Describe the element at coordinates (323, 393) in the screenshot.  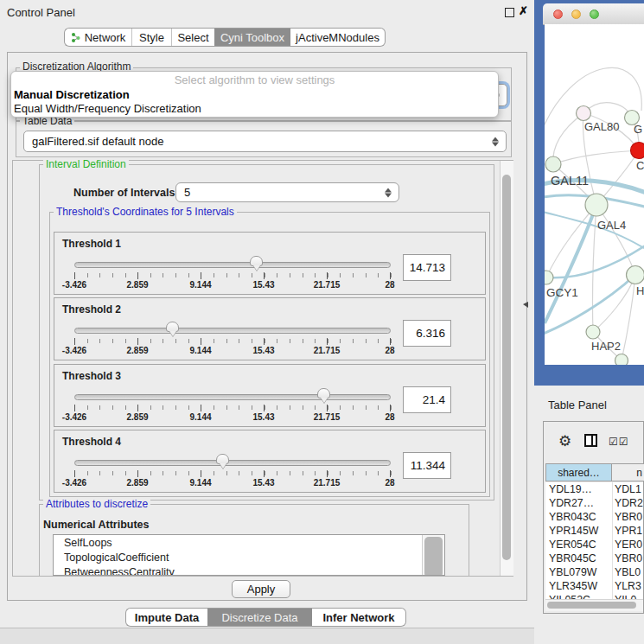
I see `threshold-3-slider-handle` at that location.